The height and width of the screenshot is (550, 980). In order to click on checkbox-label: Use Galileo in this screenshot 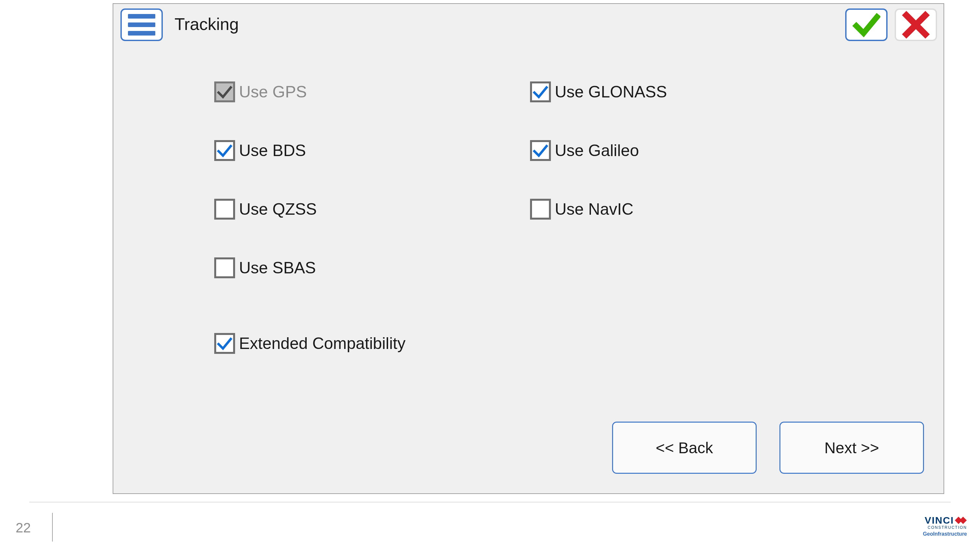, I will do `click(597, 151)`.